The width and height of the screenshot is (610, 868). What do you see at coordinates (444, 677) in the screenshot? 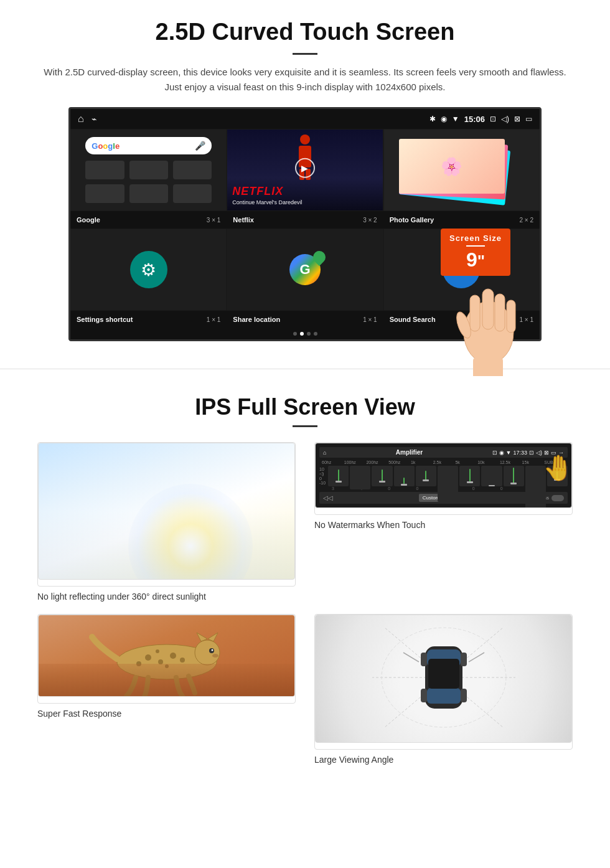
I see `viewing-angle-svg` at bounding box center [444, 677].